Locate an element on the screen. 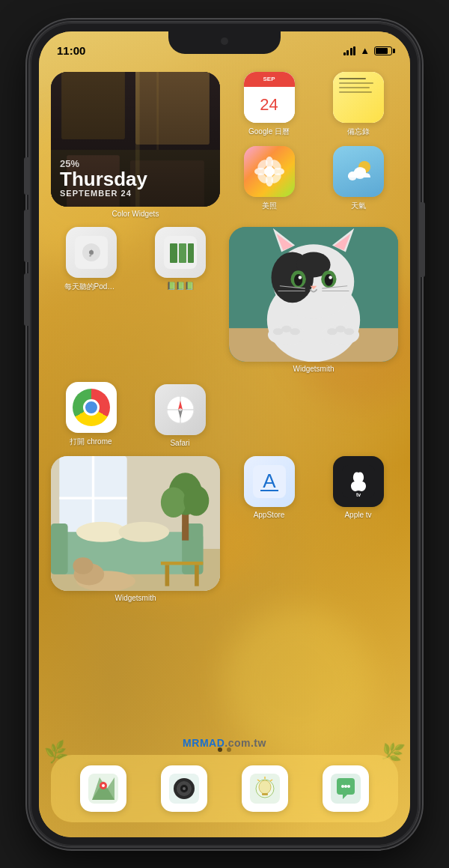  battery-fill is located at coordinates (382, 51).